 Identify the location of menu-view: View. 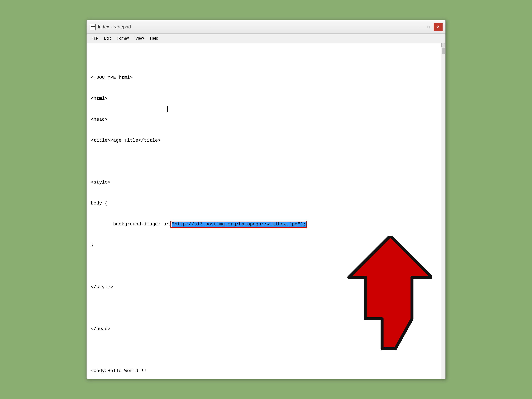
(140, 38).